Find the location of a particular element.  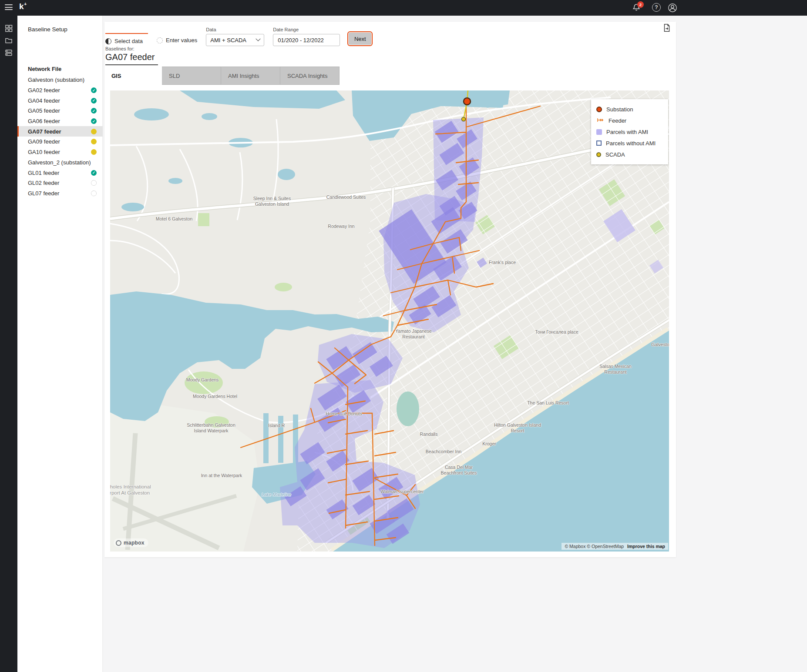

next-button: Next is located at coordinates (360, 39).